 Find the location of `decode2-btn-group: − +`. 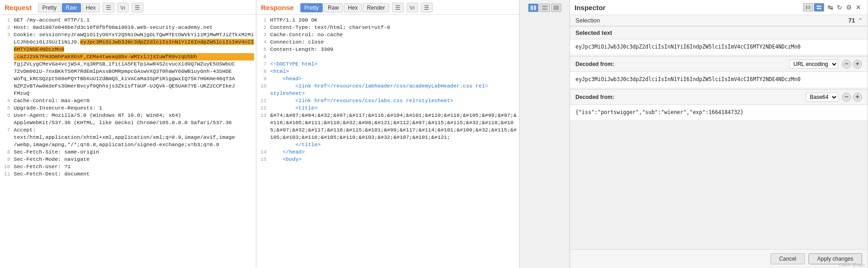

decode2-btn-group: − + is located at coordinates (852, 97).